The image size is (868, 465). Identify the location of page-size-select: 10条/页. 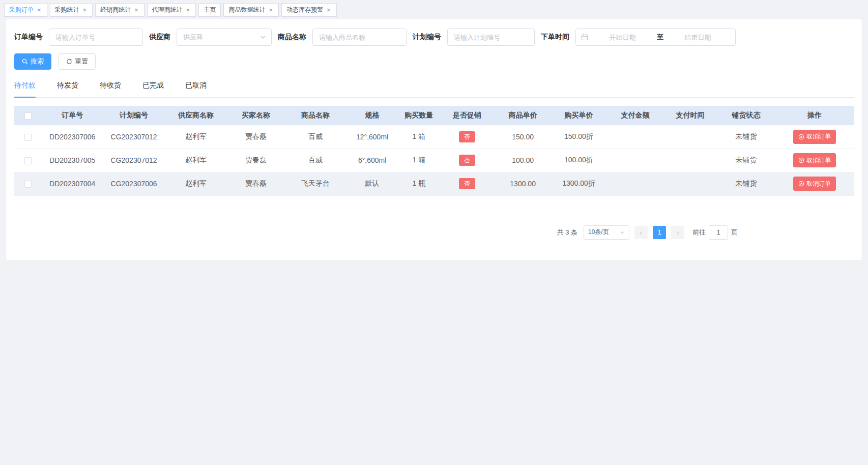
(606, 232).